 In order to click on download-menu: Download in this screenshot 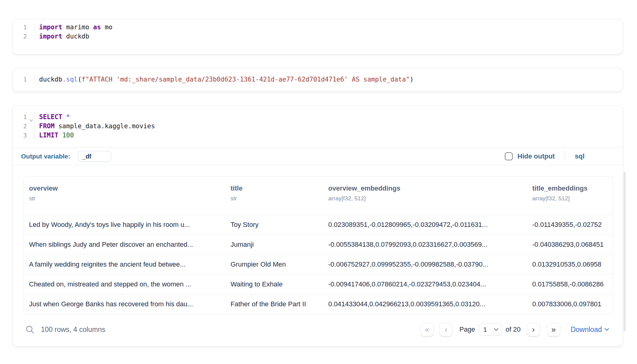, I will do `click(590, 330)`.